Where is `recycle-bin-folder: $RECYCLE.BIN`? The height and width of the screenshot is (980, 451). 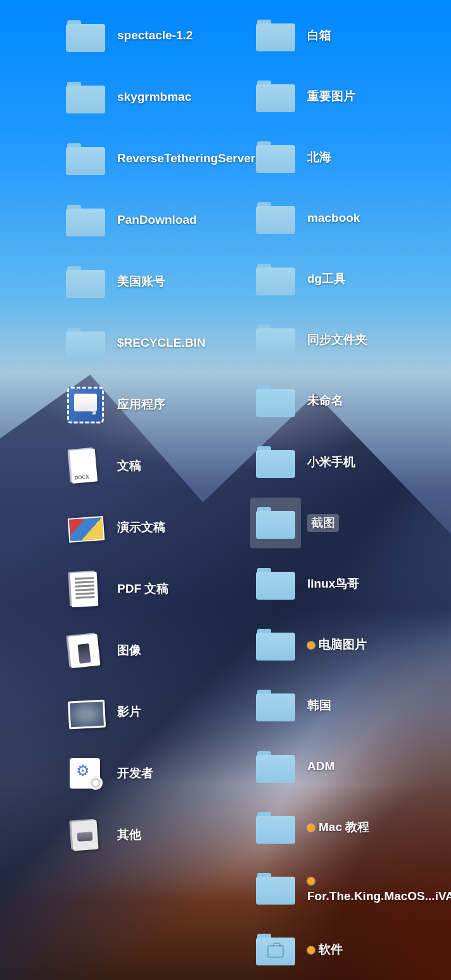 recycle-bin-folder: $RECYCLE.BIN is located at coordinates (155, 344).